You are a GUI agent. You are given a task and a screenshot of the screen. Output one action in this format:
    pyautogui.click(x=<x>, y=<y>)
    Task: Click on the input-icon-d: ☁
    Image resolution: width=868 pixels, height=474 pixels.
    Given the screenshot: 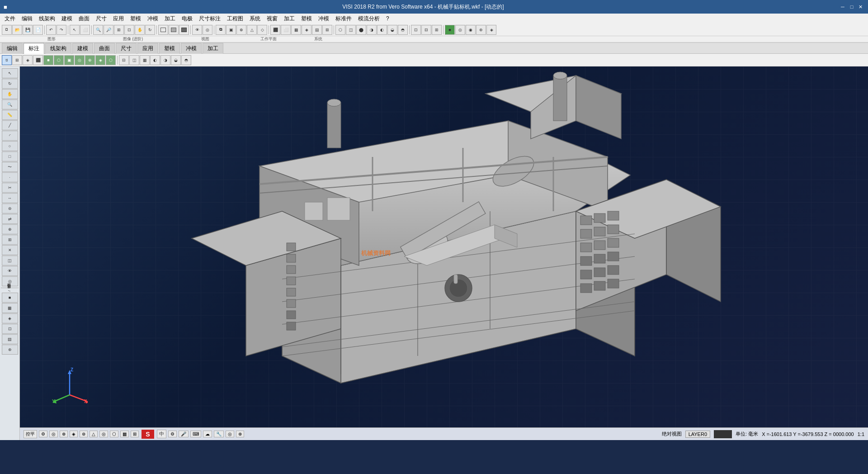 What is the action you would take?
    pyautogui.click(x=208, y=434)
    